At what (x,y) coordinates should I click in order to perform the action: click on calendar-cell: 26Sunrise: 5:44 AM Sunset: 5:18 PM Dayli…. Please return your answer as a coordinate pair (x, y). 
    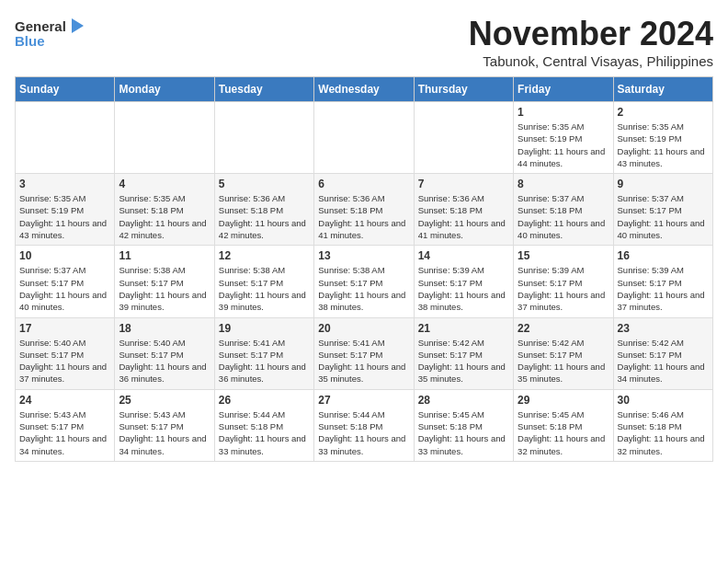
    Looking at the image, I should click on (264, 425).